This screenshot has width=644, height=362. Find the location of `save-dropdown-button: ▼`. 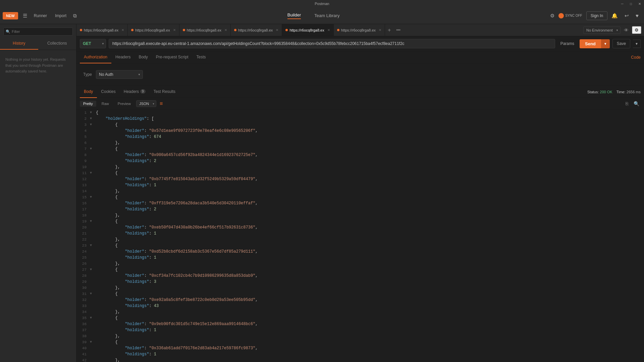

save-dropdown-button: ▼ is located at coordinates (637, 44).